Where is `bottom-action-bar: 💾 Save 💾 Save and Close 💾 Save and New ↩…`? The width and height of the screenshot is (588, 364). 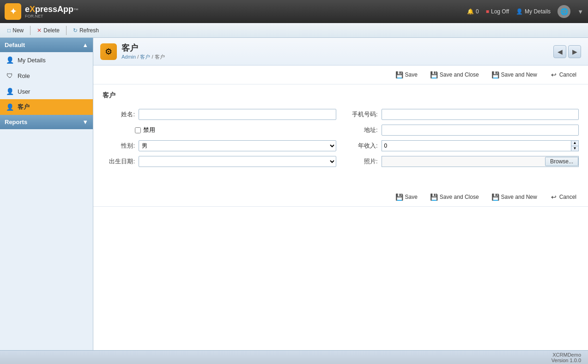
bottom-action-bar: 💾 Save 💾 Save and Close 💾 Save and New ↩… is located at coordinates (341, 197).